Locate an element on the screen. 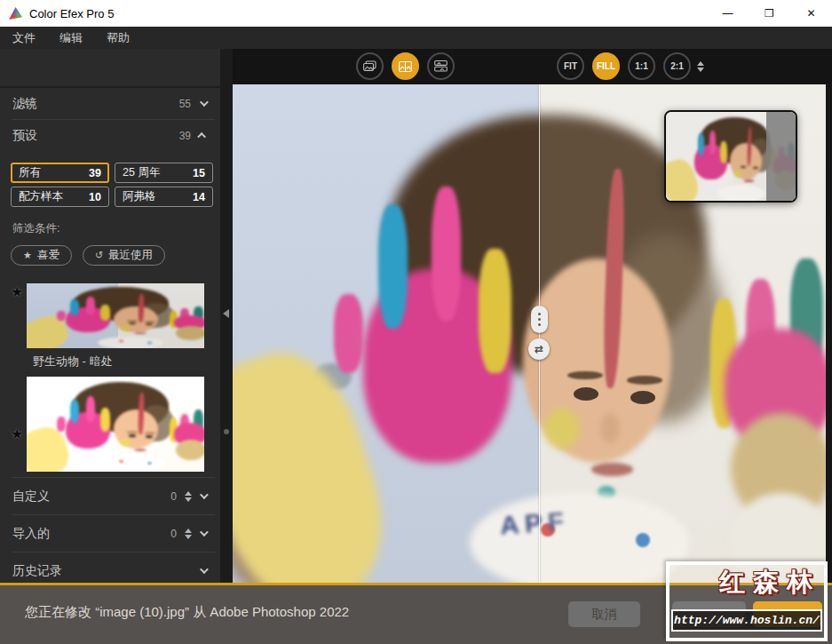  category-label: 阿弗格 is located at coordinates (139, 197).